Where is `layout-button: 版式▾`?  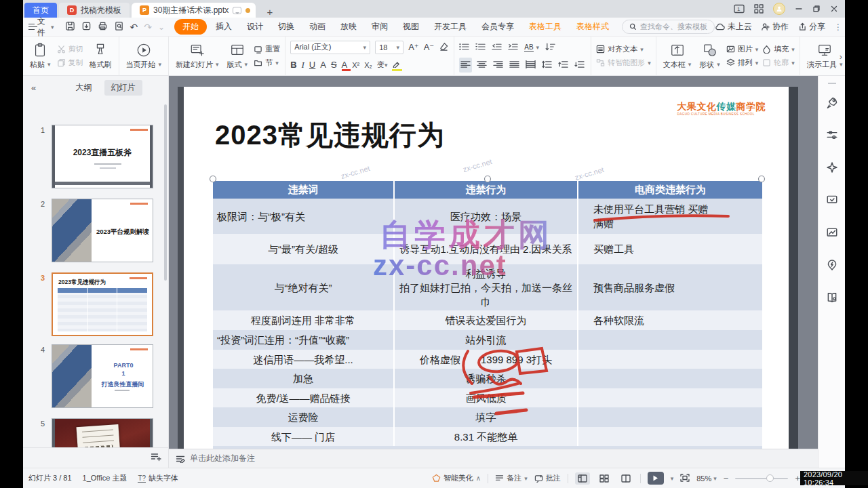
layout-button: 版式▾ is located at coordinates (237, 56).